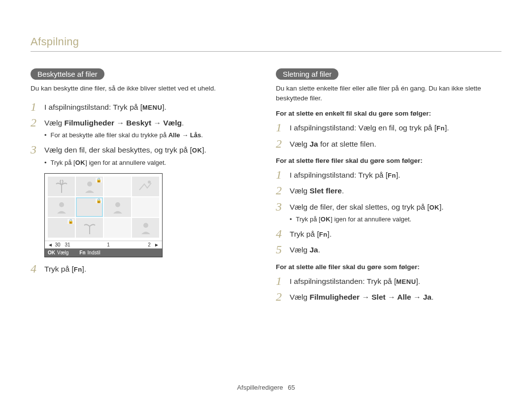 This screenshot has width=532, height=401. What do you see at coordinates (389, 113) in the screenshot?
I see `subhead-single: For at slette en enkelt fil skal du gøre…` at bounding box center [389, 113].